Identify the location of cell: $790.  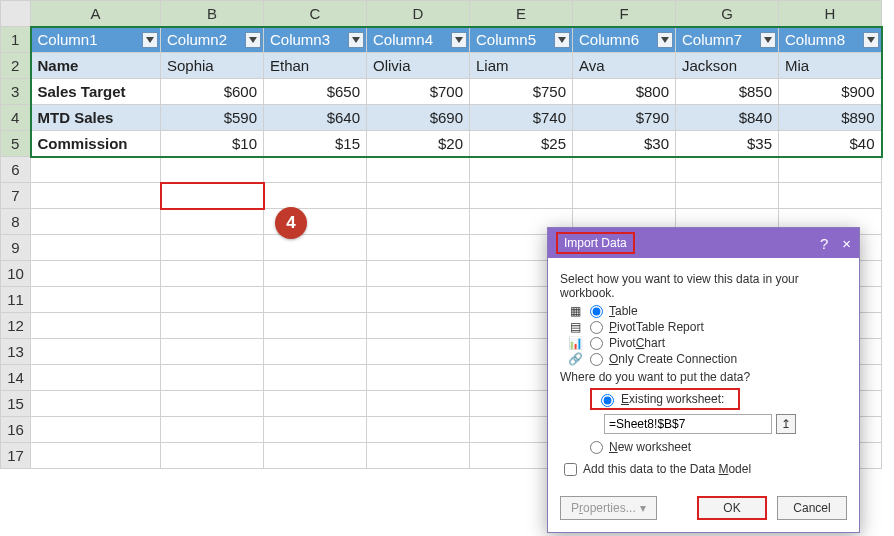
(624, 118).